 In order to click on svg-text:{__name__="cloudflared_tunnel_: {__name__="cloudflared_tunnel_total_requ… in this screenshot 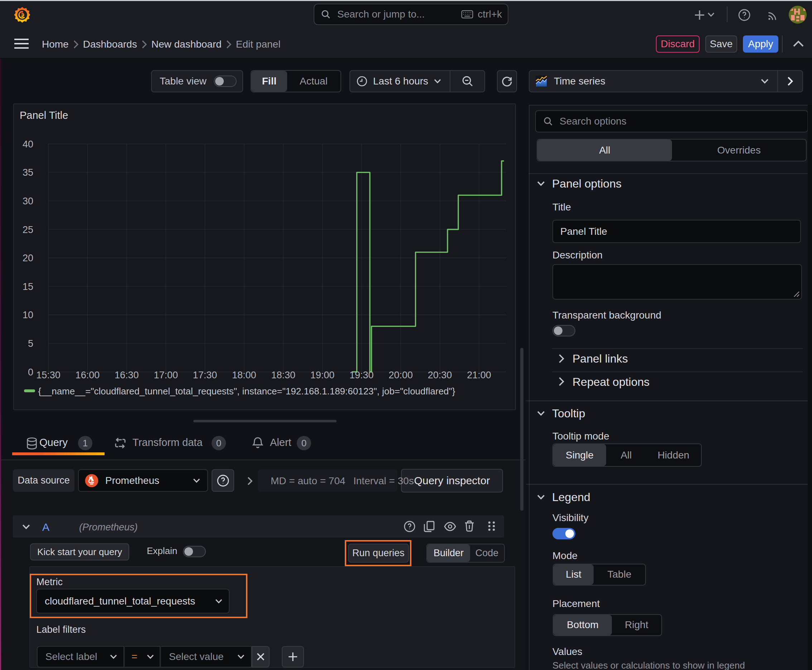, I will do `click(247, 391)`.